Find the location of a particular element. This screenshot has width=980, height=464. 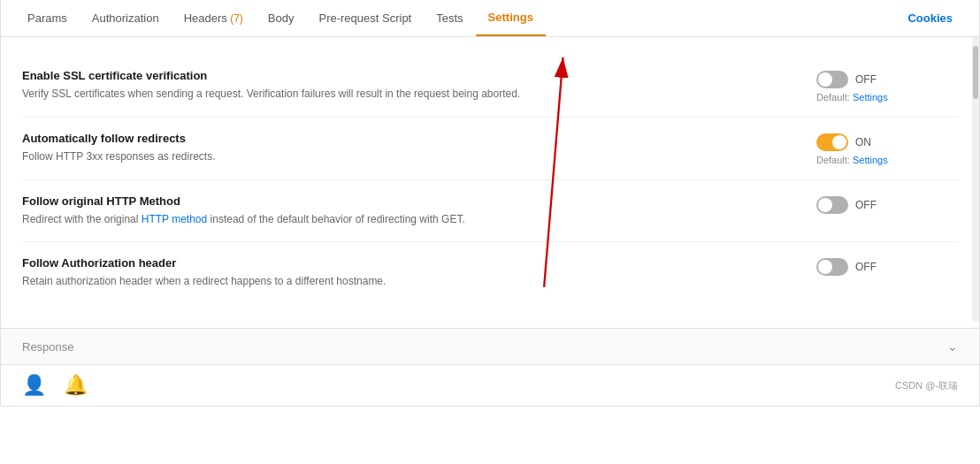

toggle-label-http-method: OFF is located at coordinates (866, 205).